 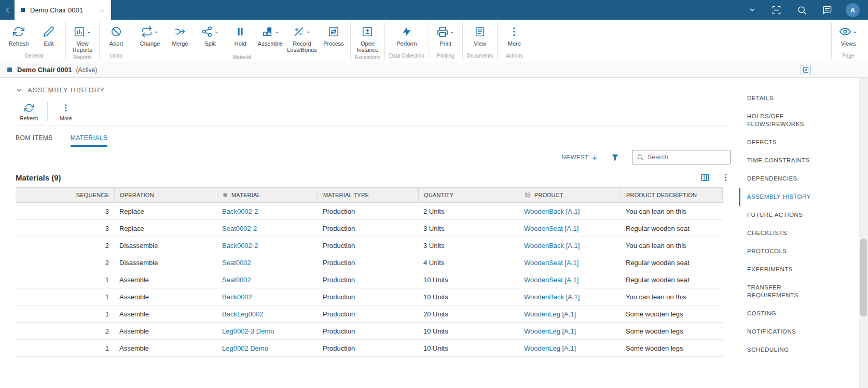 What do you see at coordinates (777, 233) in the screenshot?
I see `sidebar-item: CHECKLISTS` at bounding box center [777, 233].